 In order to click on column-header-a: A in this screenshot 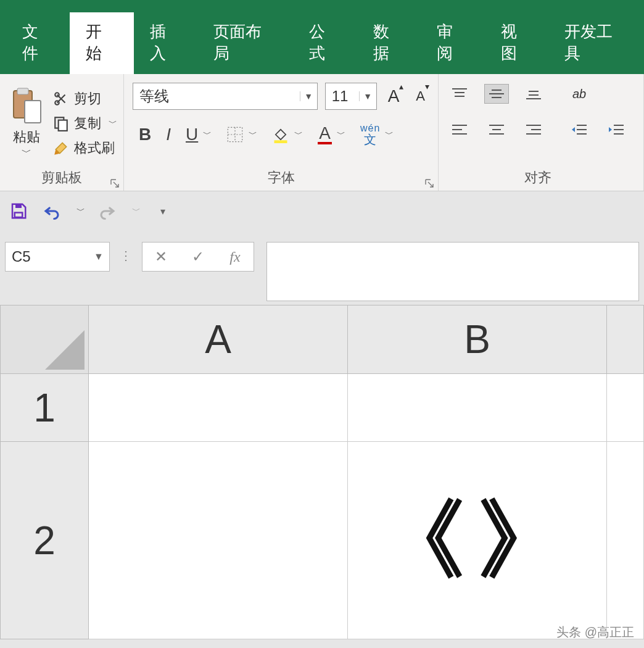, I will do `click(218, 339)`.